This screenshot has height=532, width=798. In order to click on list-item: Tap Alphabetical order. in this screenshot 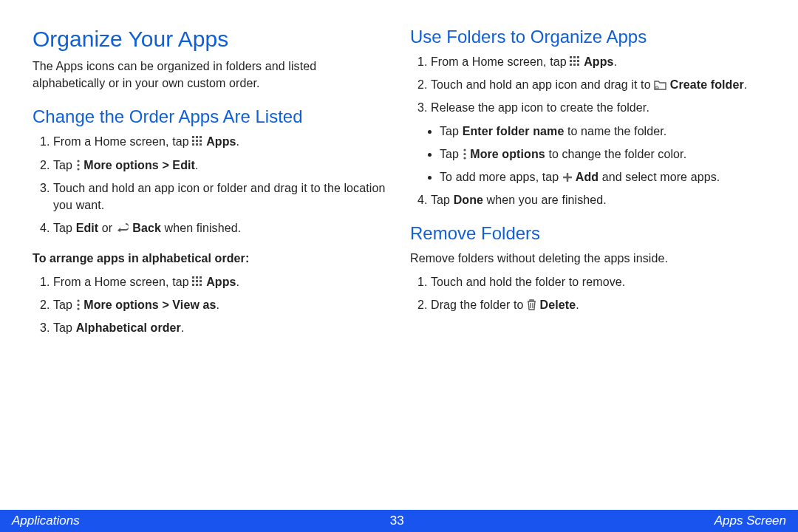, I will do `click(220, 328)`.